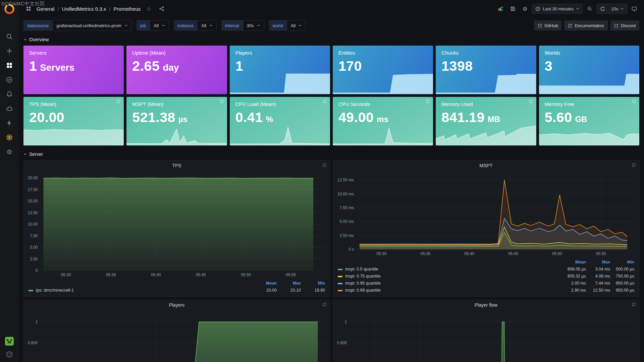 The width and height of the screenshot is (644, 362). Describe the element at coordinates (288, 25) in the screenshot. I see `variable-world: world All` at that location.